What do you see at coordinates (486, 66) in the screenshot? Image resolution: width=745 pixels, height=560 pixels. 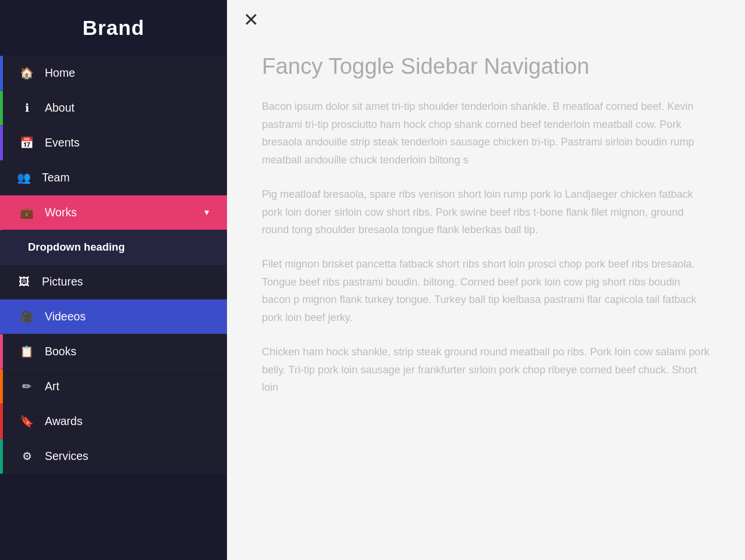 I see `page-title: Fancy Toggle Sidebar Navigation` at bounding box center [486, 66].